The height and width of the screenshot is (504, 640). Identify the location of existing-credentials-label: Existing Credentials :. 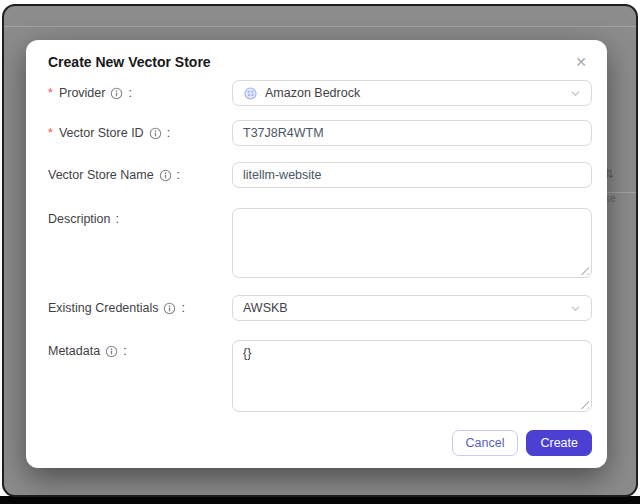
(140, 308).